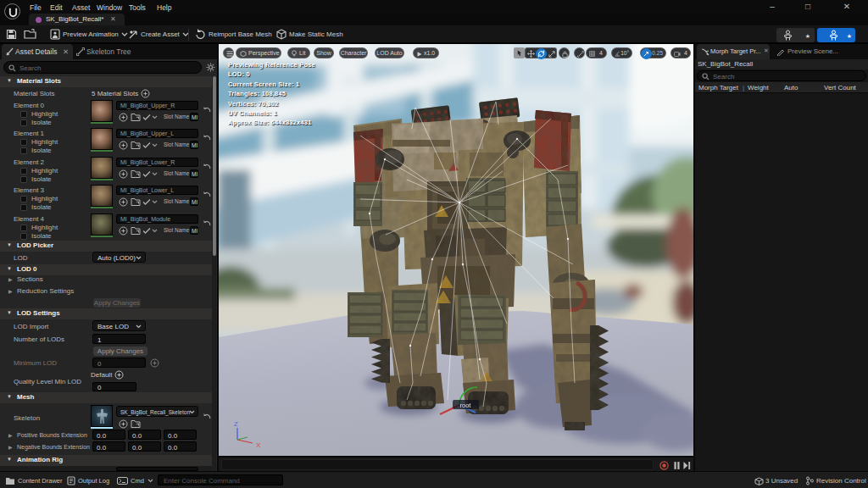 The image size is (868, 488). I want to click on svg-text: X, so click(259, 446).